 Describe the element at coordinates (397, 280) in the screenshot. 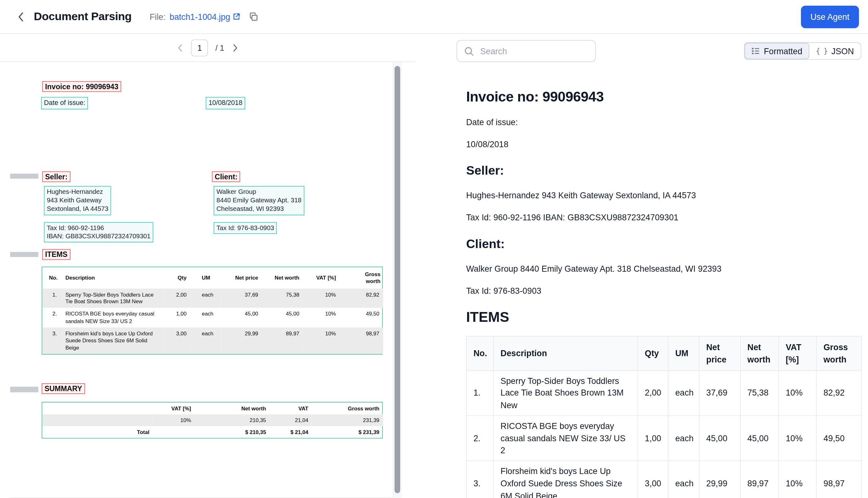

I see `scrollbar-thumb` at that location.